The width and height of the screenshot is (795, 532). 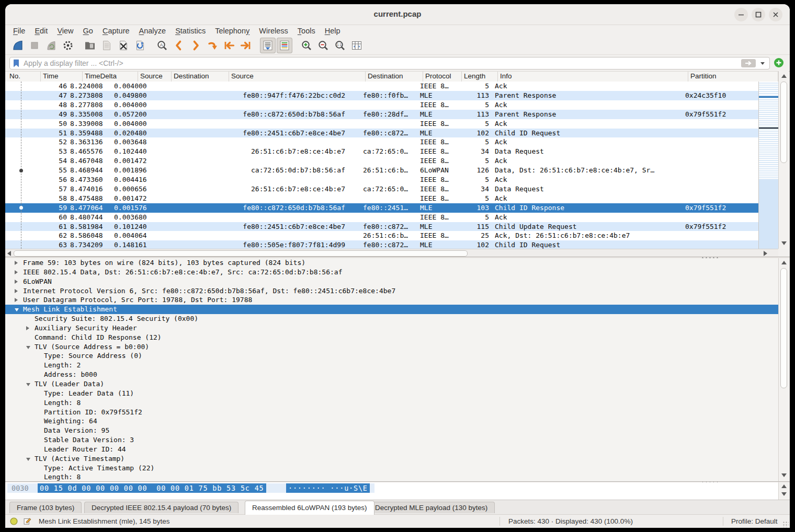 I want to click on restart-capture-button, so click(x=51, y=45).